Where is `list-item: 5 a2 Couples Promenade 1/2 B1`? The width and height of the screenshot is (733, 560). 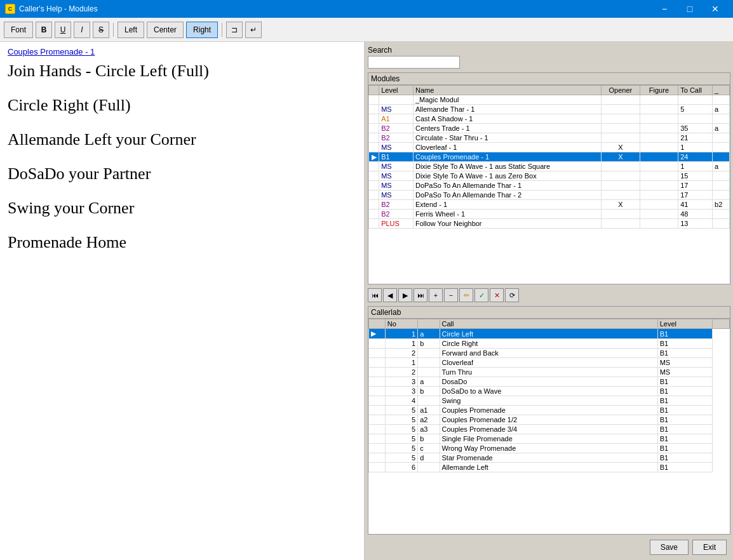 list-item: 5 a2 Couples Promenade 1/2 B1 is located at coordinates (549, 420).